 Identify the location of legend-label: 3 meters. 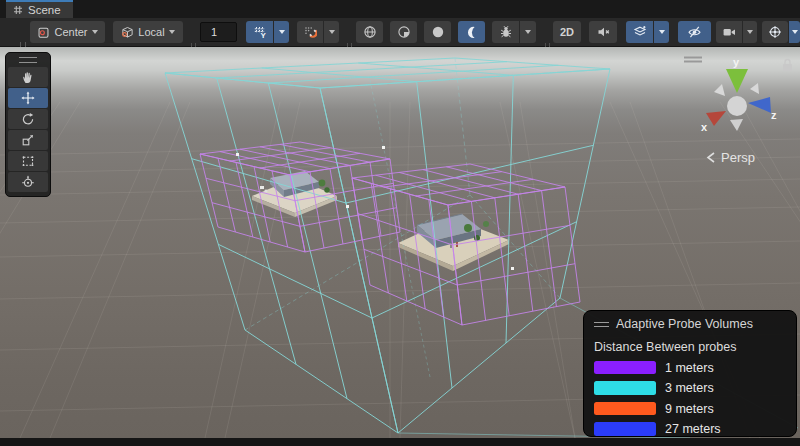
(690, 388).